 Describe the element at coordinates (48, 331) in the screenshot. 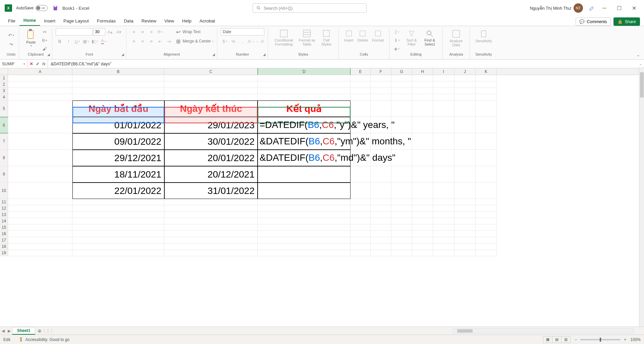

I see `tab-scroll-splitter: ⋮` at that location.